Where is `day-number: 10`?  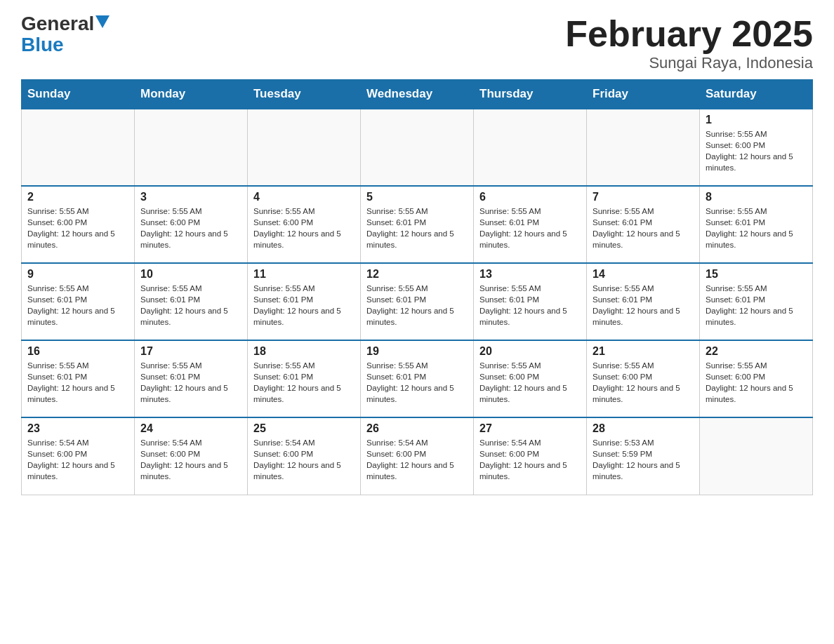 day-number: 10 is located at coordinates (191, 274).